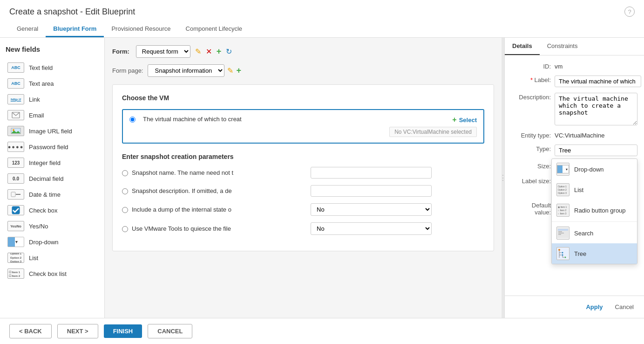 Image resolution: width=644 pixels, height=344 pixels. Describe the element at coordinates (600, 211) in the screenshot. I see `dropdown-item-label: Radio button group` at that location.